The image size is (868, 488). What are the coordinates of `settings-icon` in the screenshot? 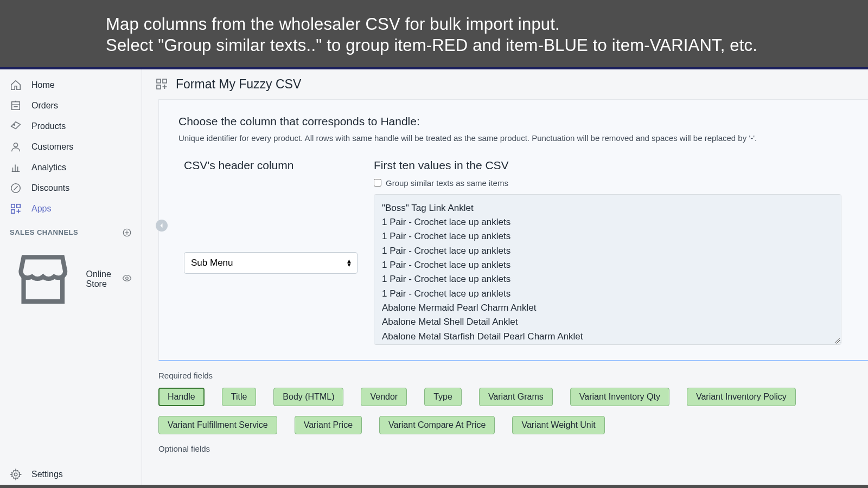 It's located at (16, 474).